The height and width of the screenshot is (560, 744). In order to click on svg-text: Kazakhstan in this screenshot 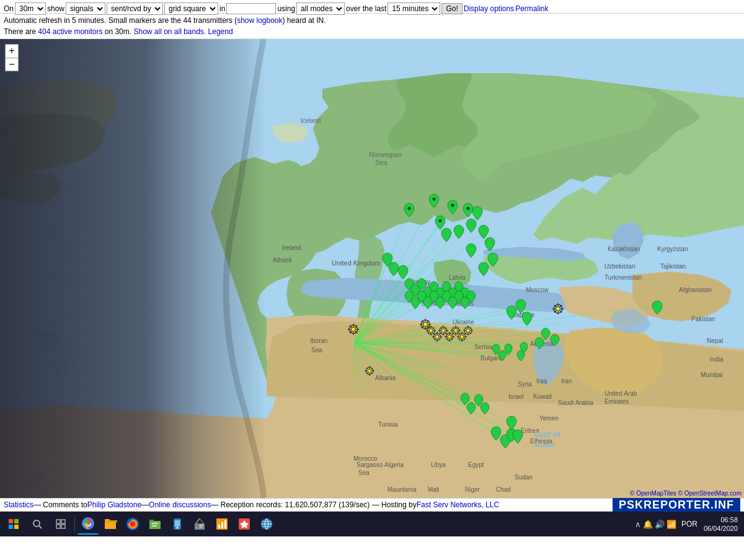, I will do `click(624, 249)`.